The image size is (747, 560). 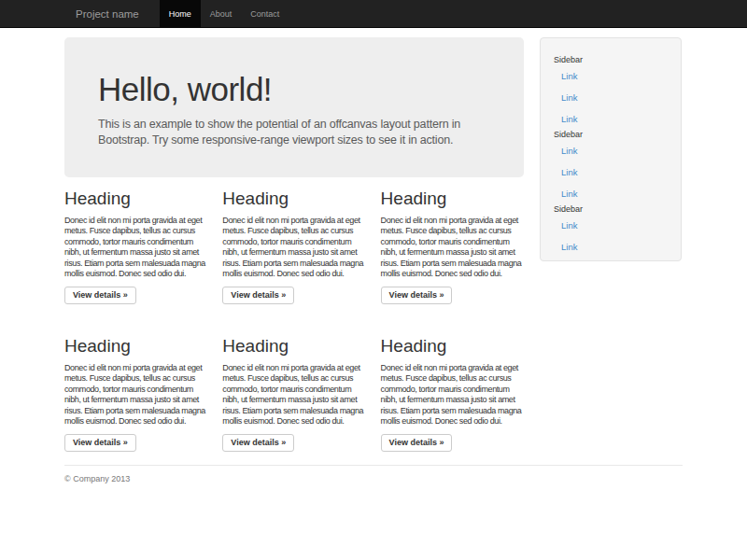 I want to click on copyright-text: © Company 2013, so click(x=374, y=479).